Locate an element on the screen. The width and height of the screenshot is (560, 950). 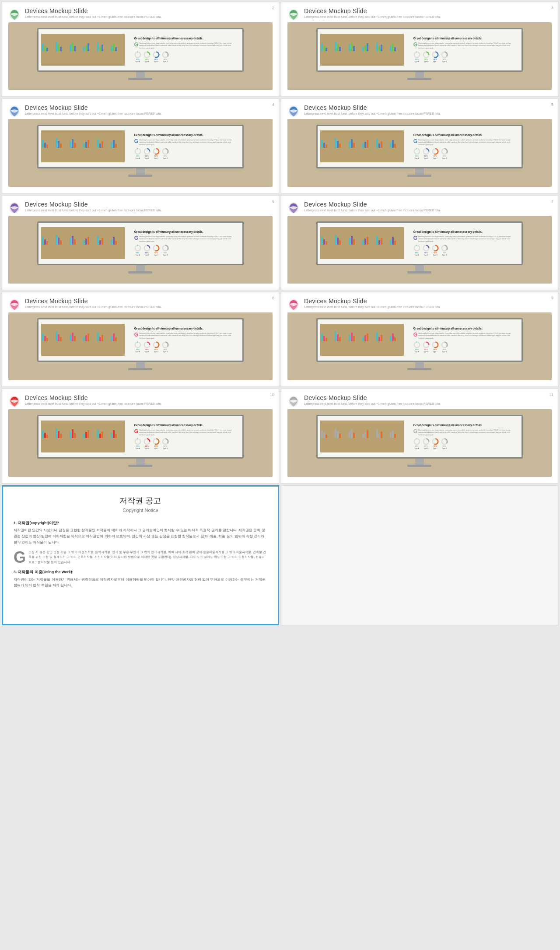
donut-row: 20% Type A 50% Type B is located at coordinates (186, 57).